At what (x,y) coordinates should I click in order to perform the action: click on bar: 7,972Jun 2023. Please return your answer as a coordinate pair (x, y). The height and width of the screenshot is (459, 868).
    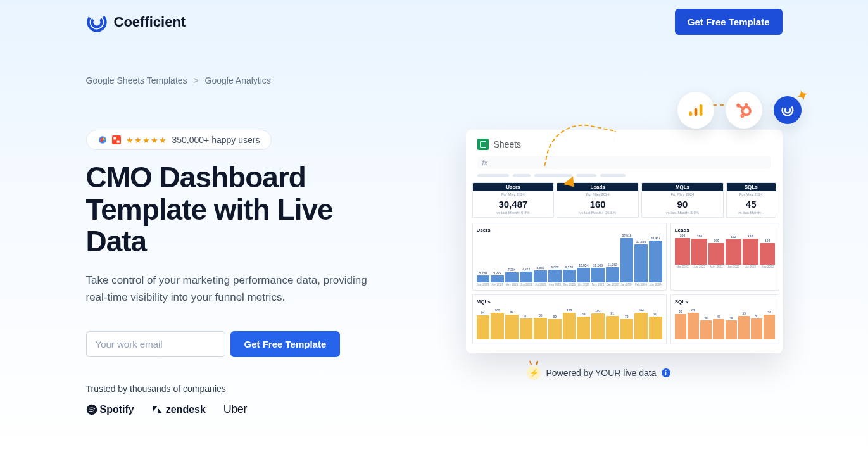
    Looking at the image, I should click on (527, 277).